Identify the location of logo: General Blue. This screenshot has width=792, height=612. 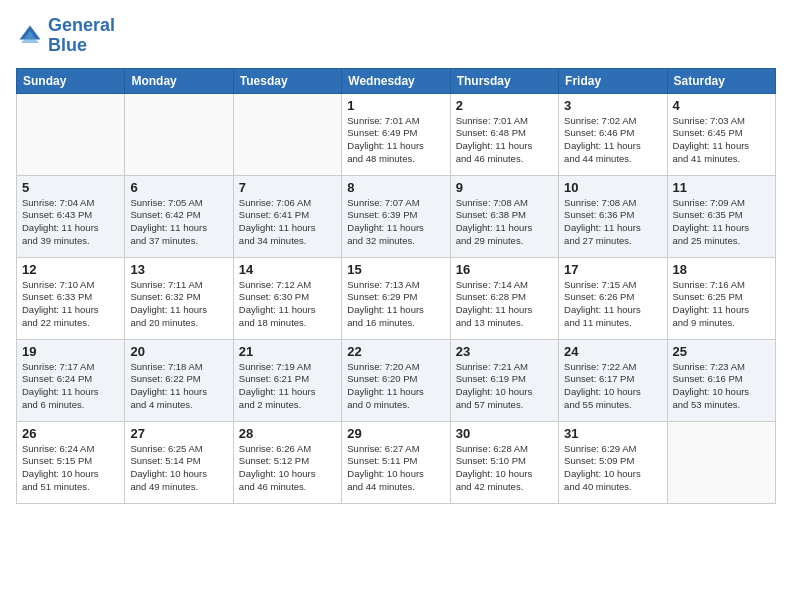
(66, 36).